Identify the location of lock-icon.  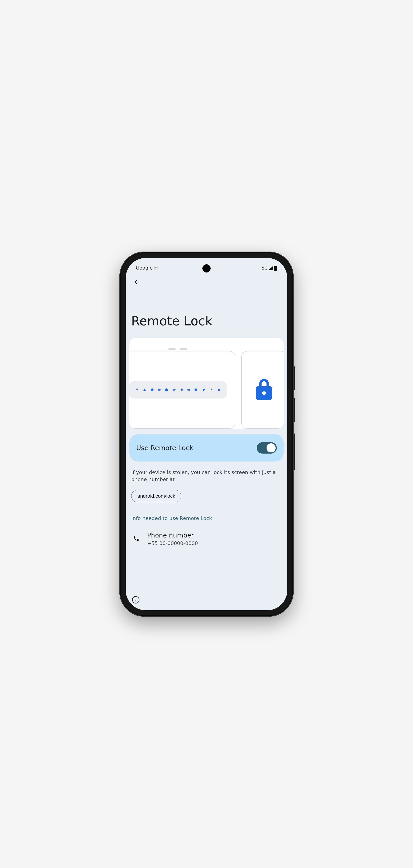
(264, 390).